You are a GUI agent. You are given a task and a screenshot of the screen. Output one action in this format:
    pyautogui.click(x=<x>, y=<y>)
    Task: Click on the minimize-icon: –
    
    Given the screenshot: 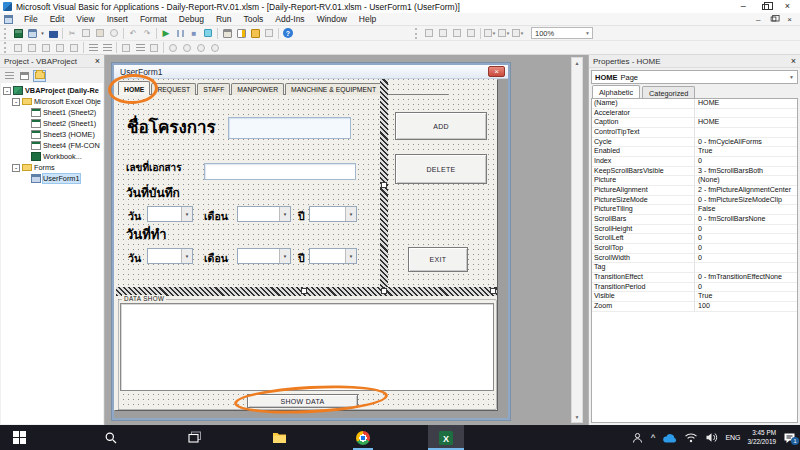 What is the action you would take?
    pyautogui.click(x=744, y=6)
    